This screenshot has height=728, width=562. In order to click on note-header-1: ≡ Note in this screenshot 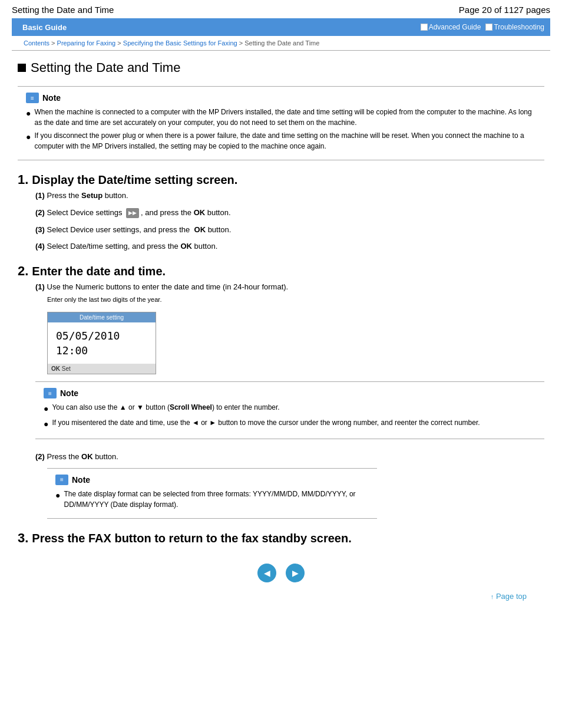, I will do `click(281, 98)`.